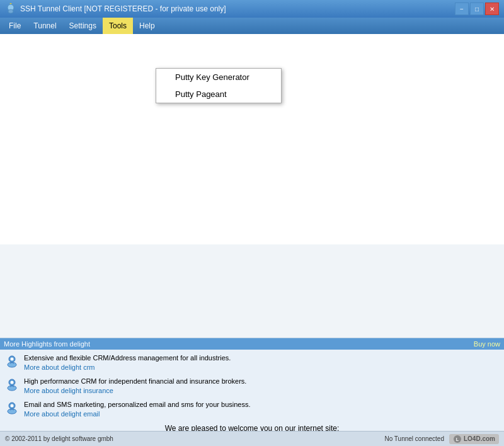 This screenshot has width=504, height=446. What do you see at coordinates (219, 94) in the screenshot?
I see `dropdown-item-putty-pageant: Putty Pageant` at bounding box center [219, 94].